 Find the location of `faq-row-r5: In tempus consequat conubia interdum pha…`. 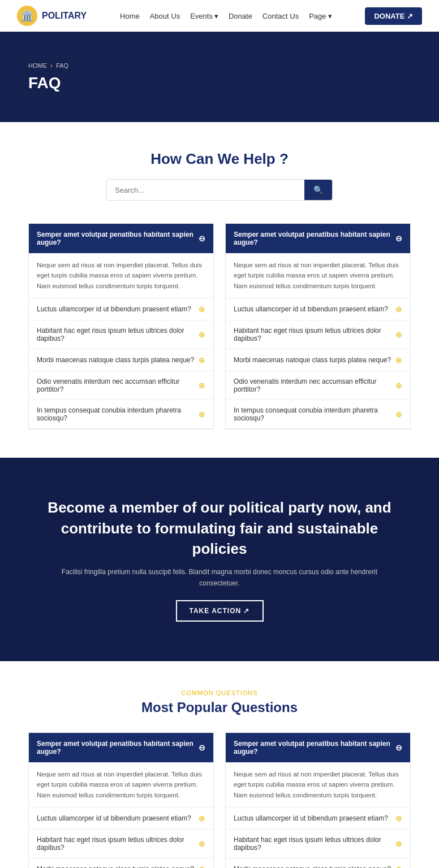

faq-row-r5: In tempus consequat conubia interdum pha… is located at coordinates (318, 414).